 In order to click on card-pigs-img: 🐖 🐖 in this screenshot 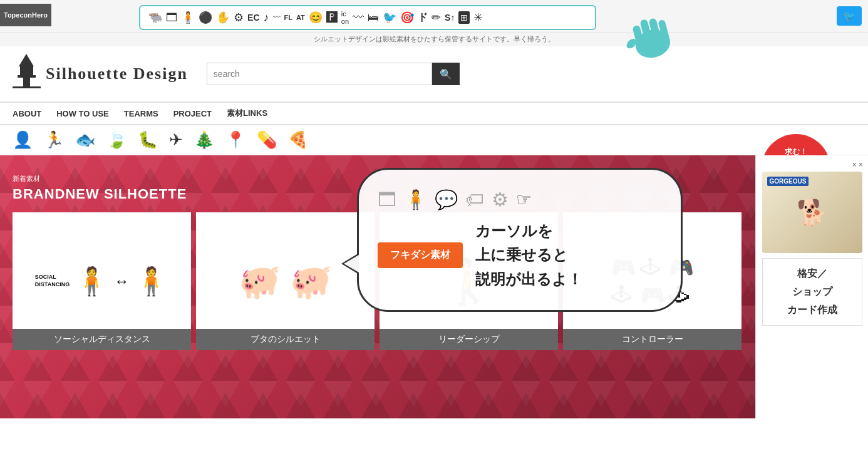, I will do `click(286, 281)`.